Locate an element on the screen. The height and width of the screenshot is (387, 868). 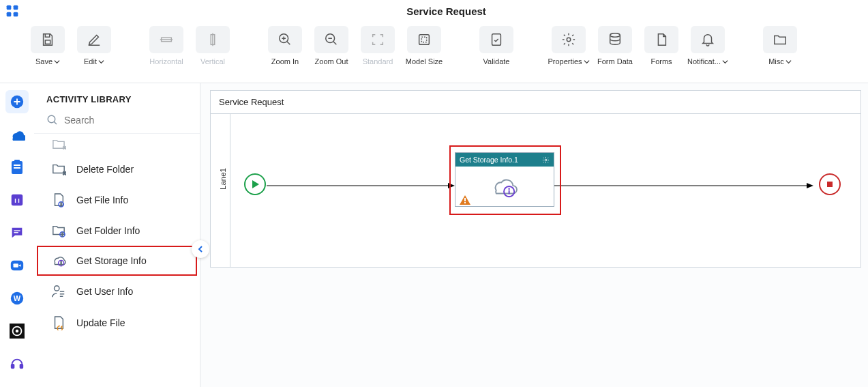
connector-arrow is located at coordinates (684, 186).